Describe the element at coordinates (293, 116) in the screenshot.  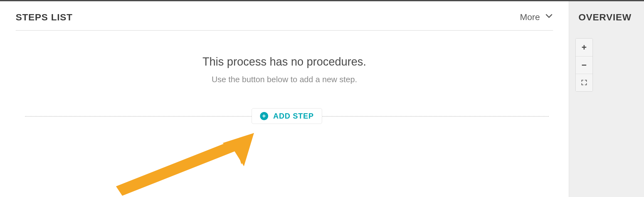
I see `add-step-label: ADD STEP` at that location.